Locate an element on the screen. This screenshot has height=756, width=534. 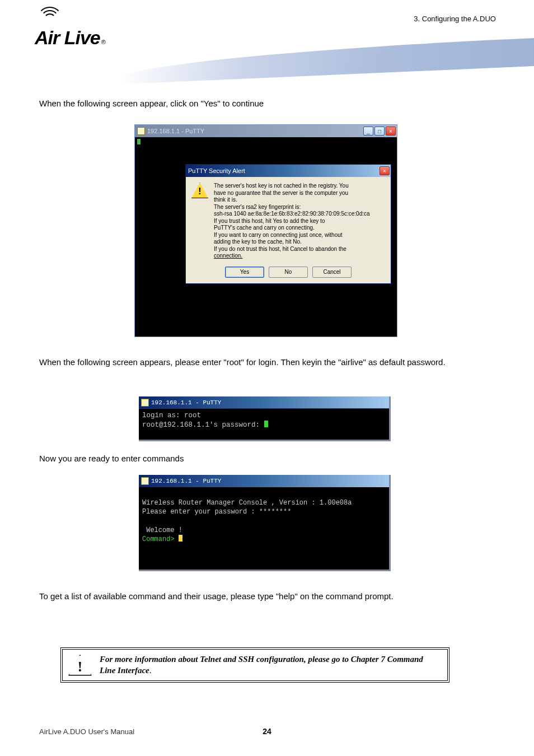
alert-title: PuTTY Security Alert is located at coordinates (217, 171).